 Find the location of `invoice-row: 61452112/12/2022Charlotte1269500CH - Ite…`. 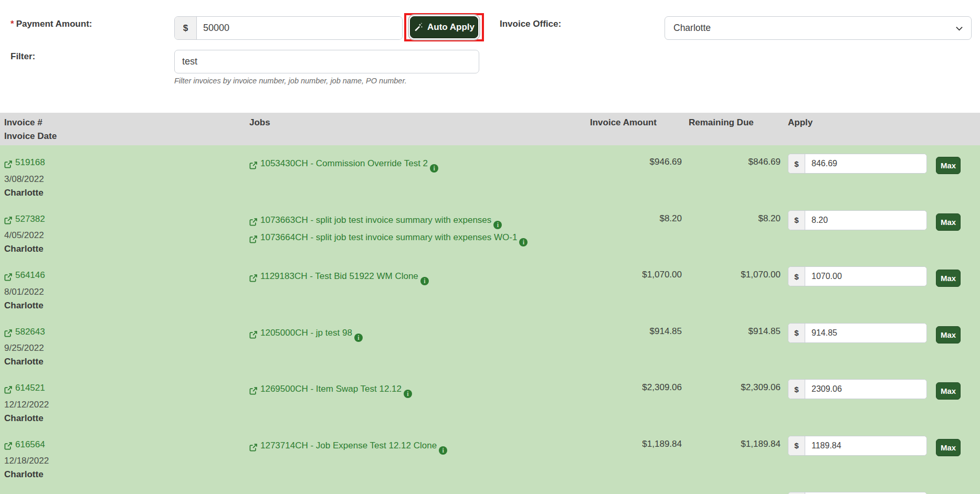

invoice-row: 61452112/12/2022Charlotte1269500CH - Ite… is located at coordinates (490, 399).